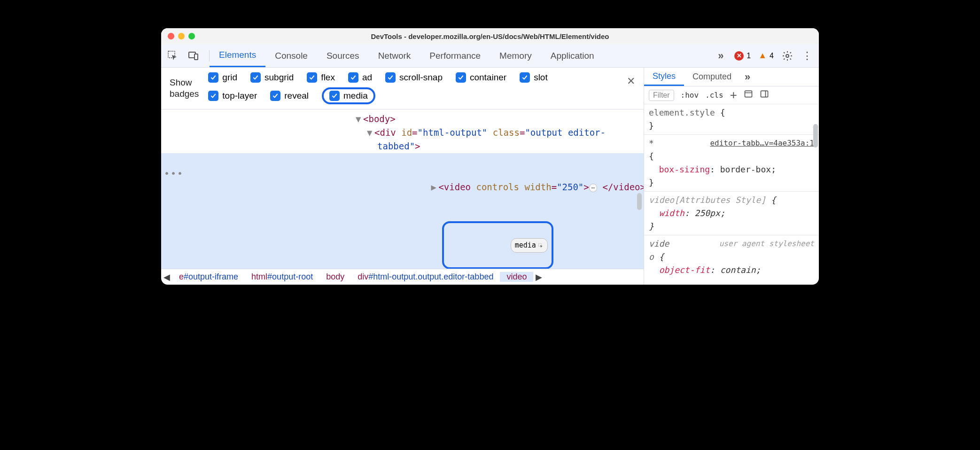  Describe the element at coordinates (747, 77) in the screenshot. I see `styles-more-tabs-icon: »` at that location.